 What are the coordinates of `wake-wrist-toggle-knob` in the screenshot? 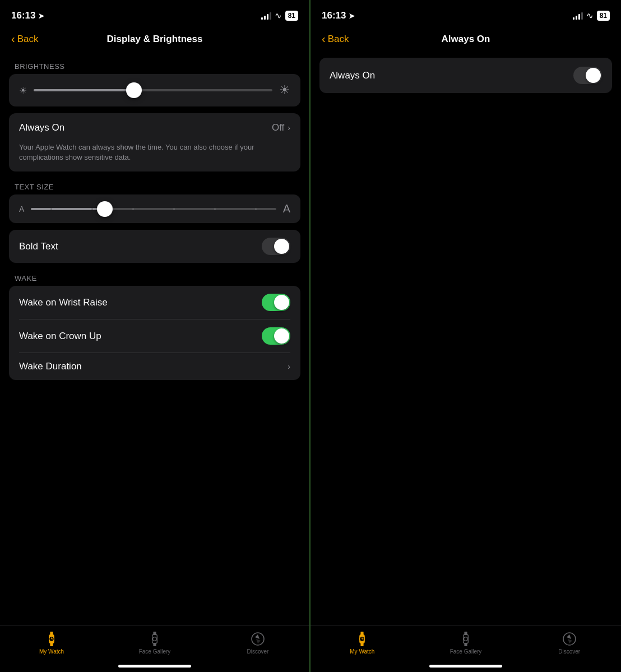 It's located at (281, 303).